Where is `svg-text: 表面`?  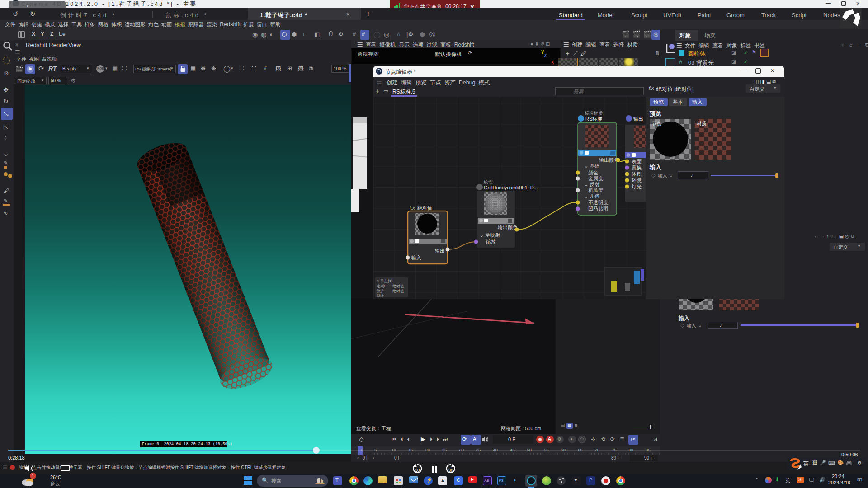
svg-text: 表面 is located at coordinates (637, 161).